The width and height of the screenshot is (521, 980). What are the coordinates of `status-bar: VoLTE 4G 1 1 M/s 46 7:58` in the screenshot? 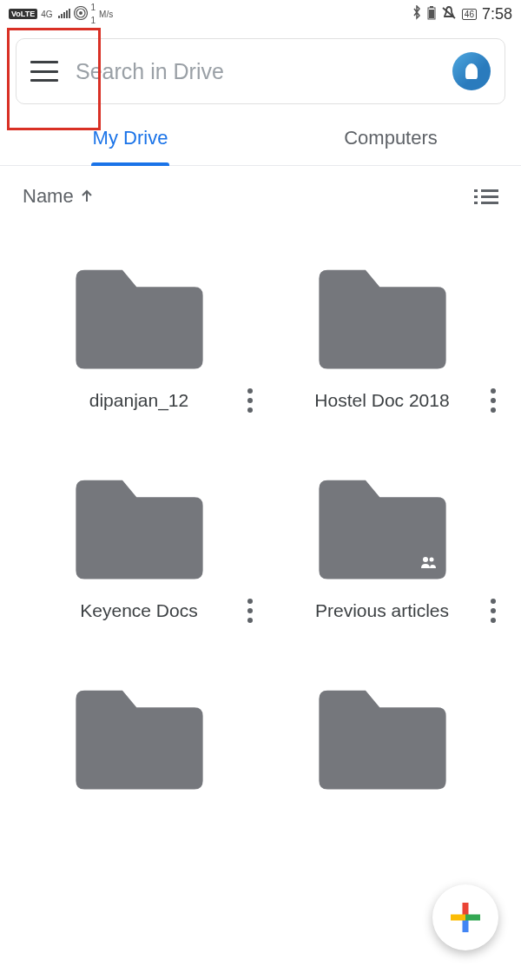 It's located at (260, 14).